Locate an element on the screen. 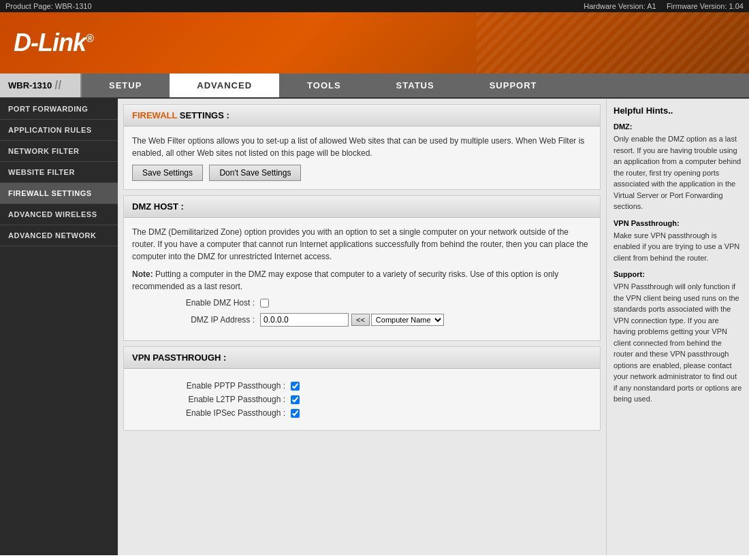 Image resolution: width=749 pixels, height=560 pixels. tab-tools: TOOLS is located at coordinates (324, 86).